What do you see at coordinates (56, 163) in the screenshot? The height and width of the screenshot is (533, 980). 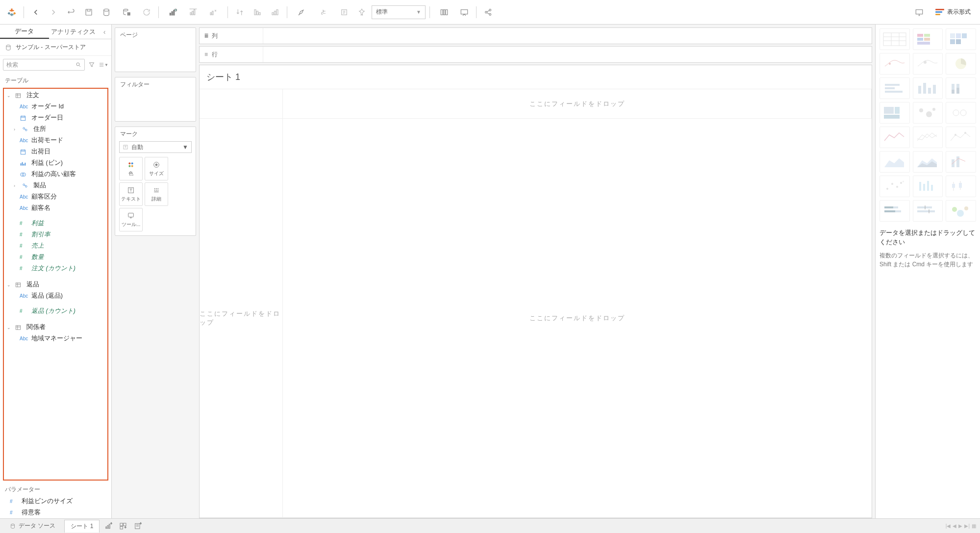 I see `dimension-field: 利益 (ビン)` at bounding box center [56, 163].